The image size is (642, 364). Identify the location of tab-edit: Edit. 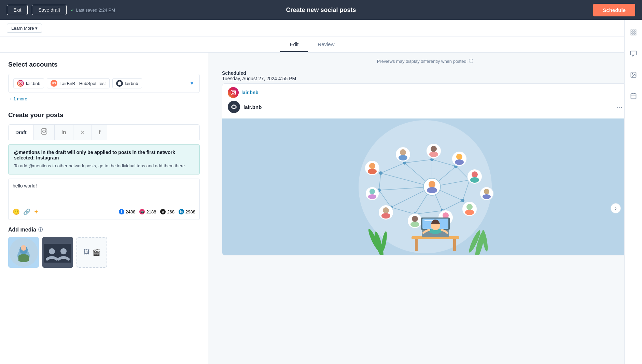
(294, 45).